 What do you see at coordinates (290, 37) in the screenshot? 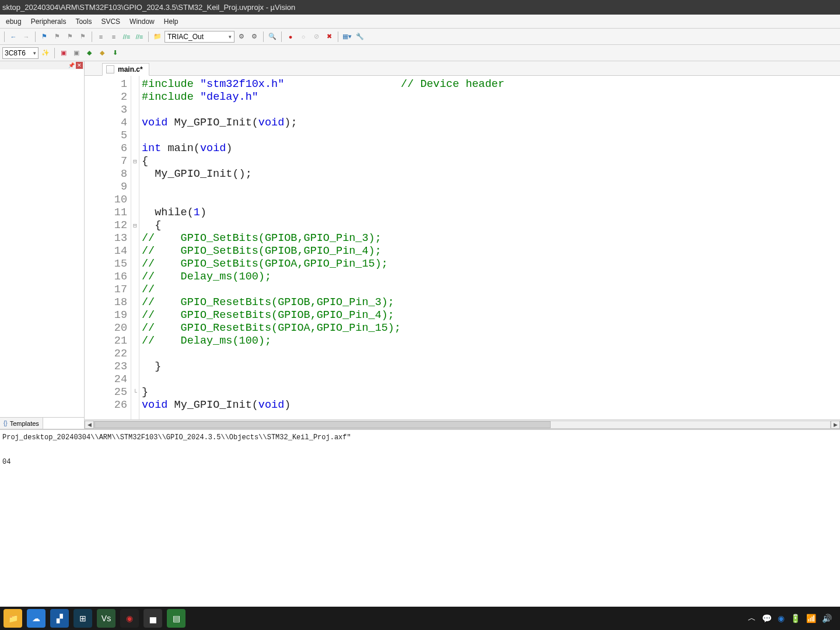
I see `breakpoint-insert-button: ●` at bounding box center [290, 37].